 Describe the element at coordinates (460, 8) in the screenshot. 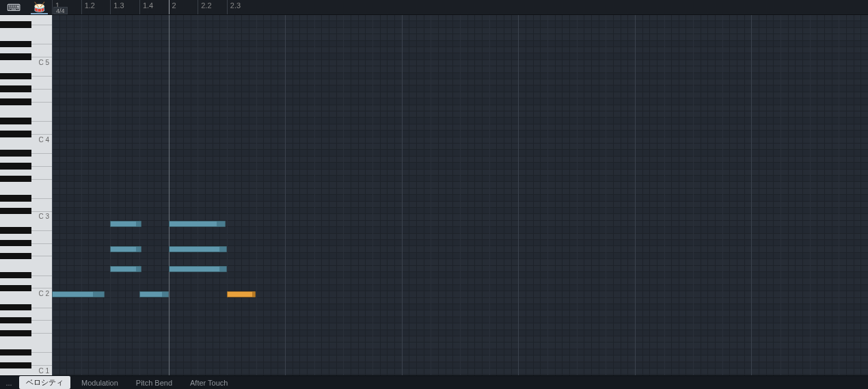

I see `timeline-ruler: 14/41.21.31.422.22.3` at that location.